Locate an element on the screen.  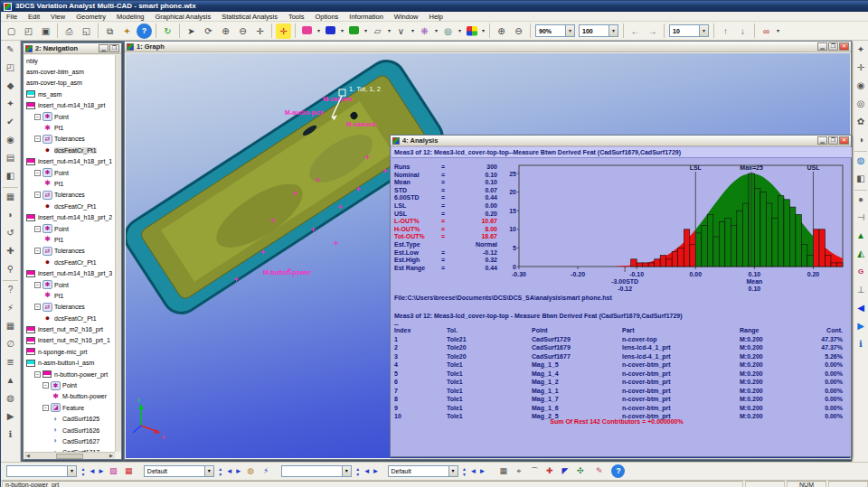
tree-item-ms-asm: ms_asm is located at coordinates (70, 94).